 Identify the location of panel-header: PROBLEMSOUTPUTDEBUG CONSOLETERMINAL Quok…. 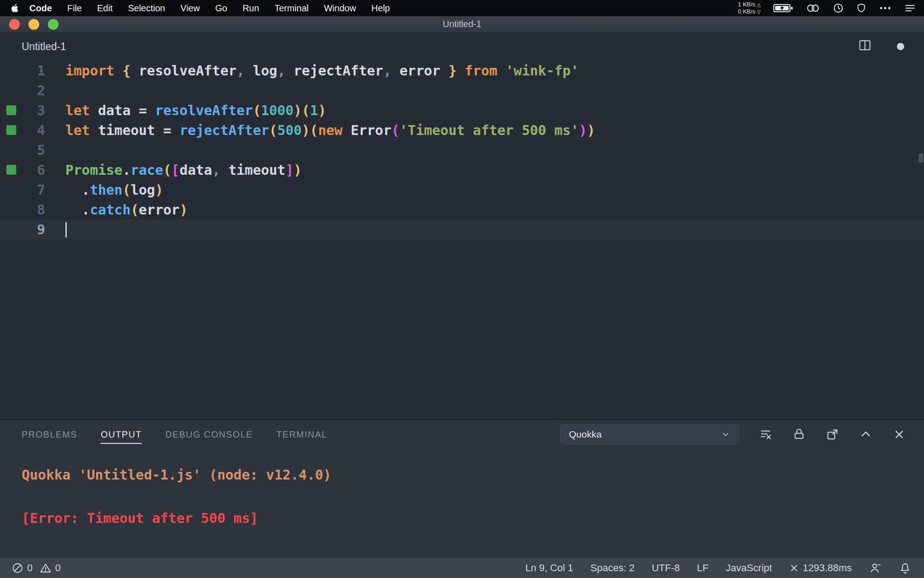
(462, 434).